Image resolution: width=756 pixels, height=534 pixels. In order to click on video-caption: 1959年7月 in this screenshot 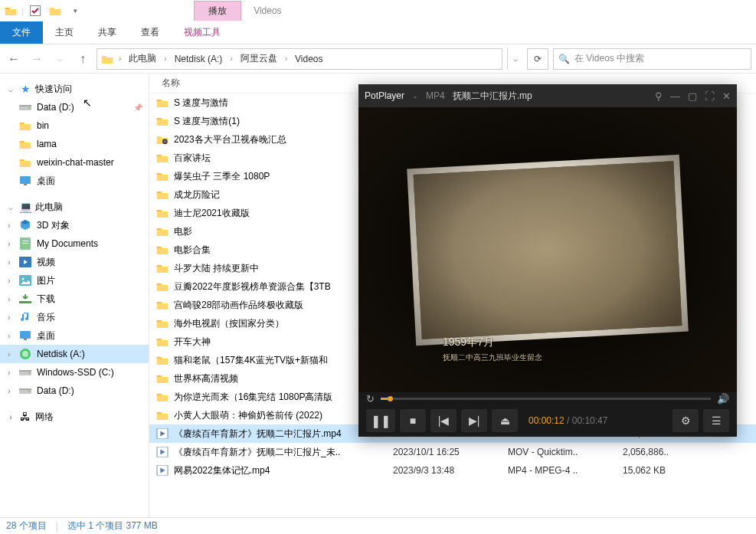, I will do `click(469, 342)`.